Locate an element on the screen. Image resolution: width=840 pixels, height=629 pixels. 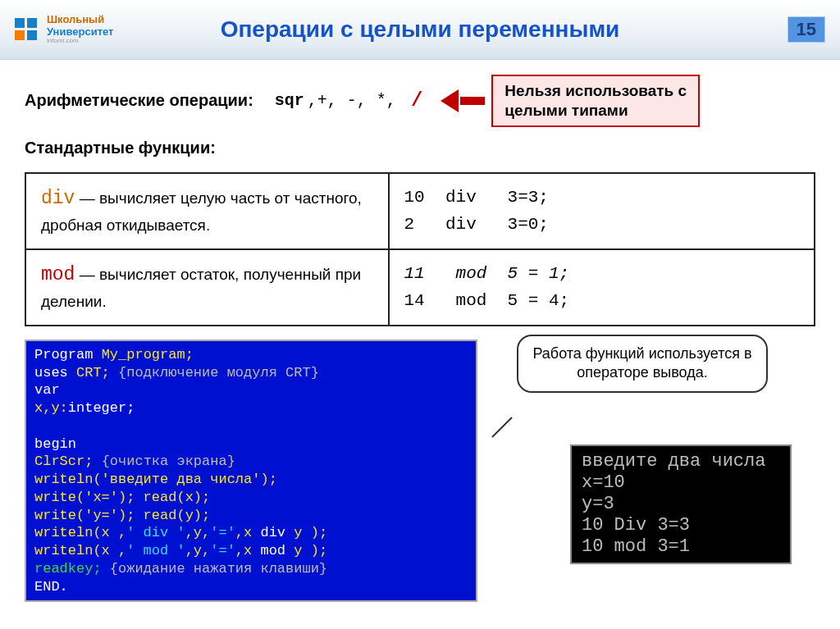
op-sqr: sqr is located at coordinates (290, 100).